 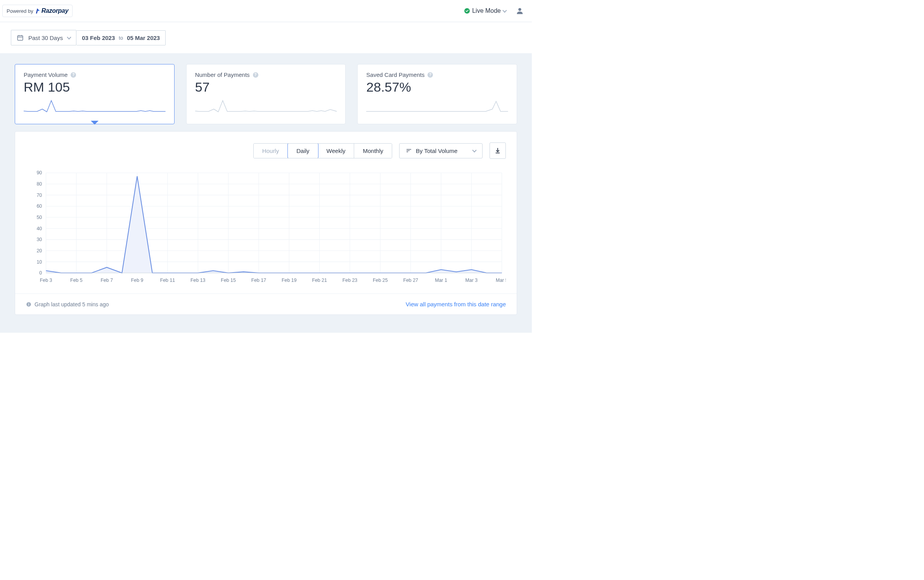 I want to click on svg-text: Feb 21, so click(x=320, y=280).